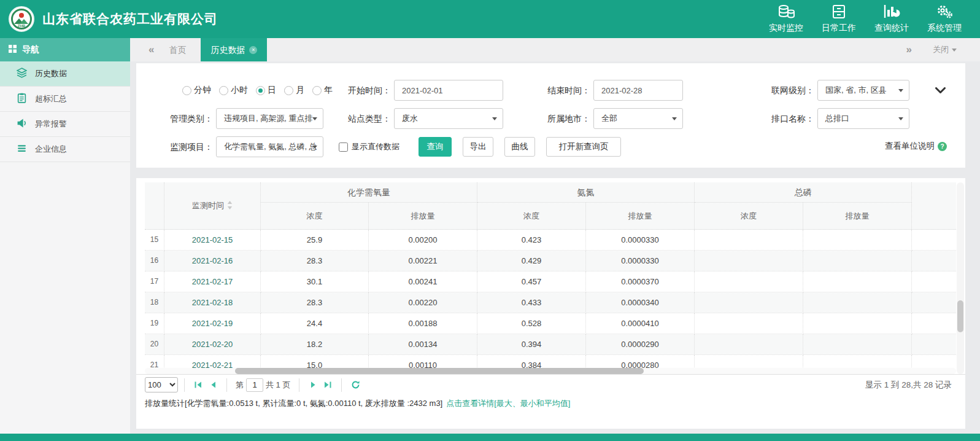  I want to click on nav-label: 查询统计, so click(892, 28).